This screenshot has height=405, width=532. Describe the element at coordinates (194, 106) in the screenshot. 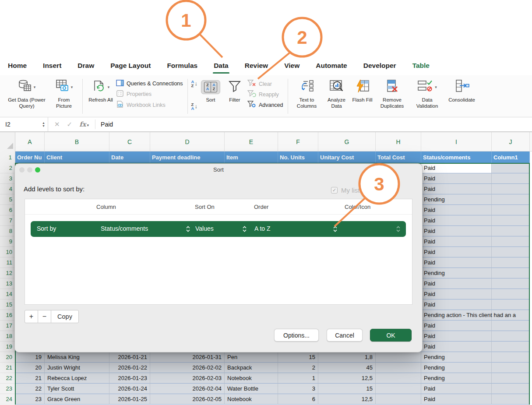

I see `sort-descending-button: ZA↓` at that location.